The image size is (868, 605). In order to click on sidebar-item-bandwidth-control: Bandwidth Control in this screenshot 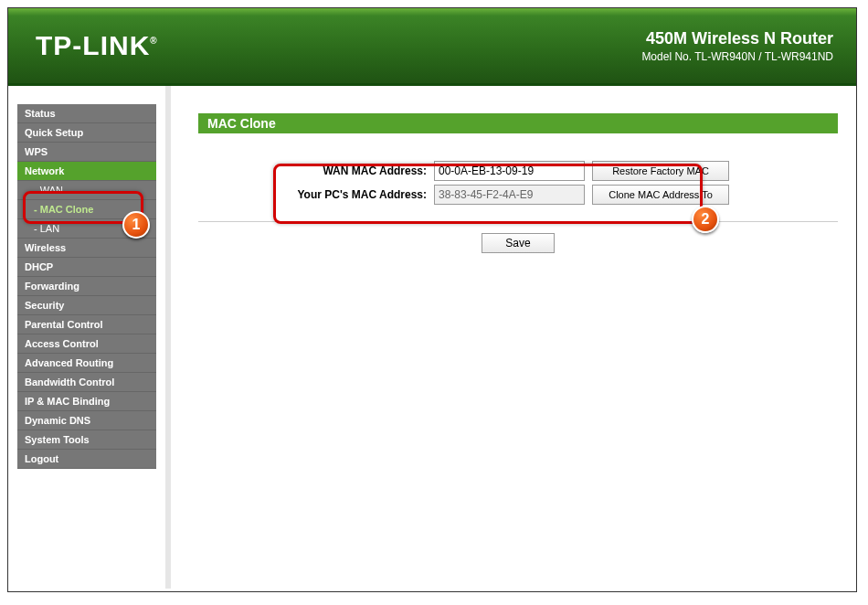, I will do `click(87, 382)`.